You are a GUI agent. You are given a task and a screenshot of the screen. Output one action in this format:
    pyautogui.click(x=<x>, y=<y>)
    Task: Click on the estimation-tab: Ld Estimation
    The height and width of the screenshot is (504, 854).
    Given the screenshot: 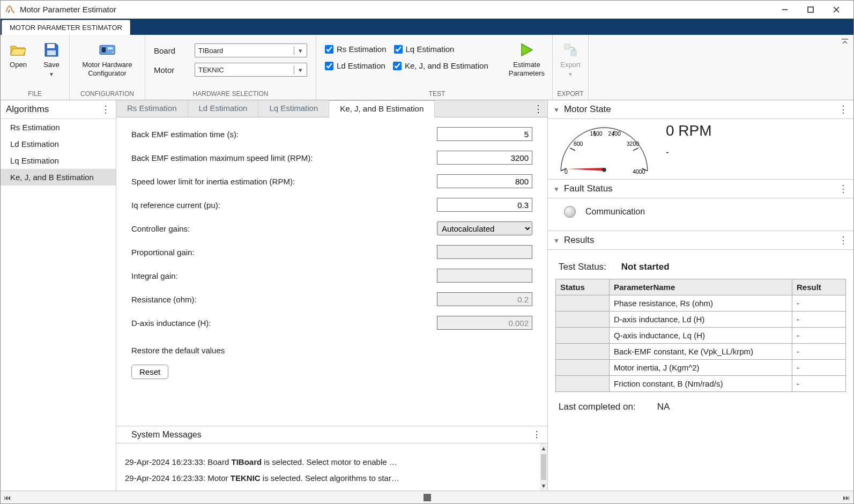 What is the action you would take?
    pyautogui.click(x=224, y=108)
    